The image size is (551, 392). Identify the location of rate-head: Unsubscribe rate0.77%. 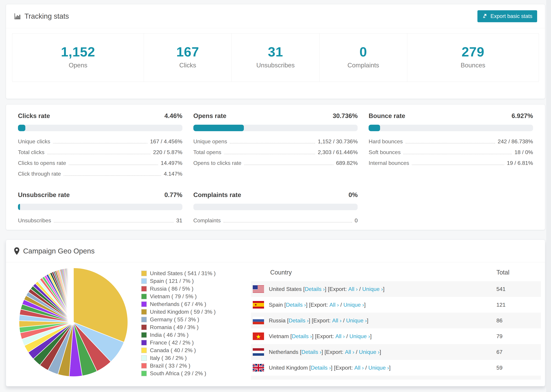
(100, 195).